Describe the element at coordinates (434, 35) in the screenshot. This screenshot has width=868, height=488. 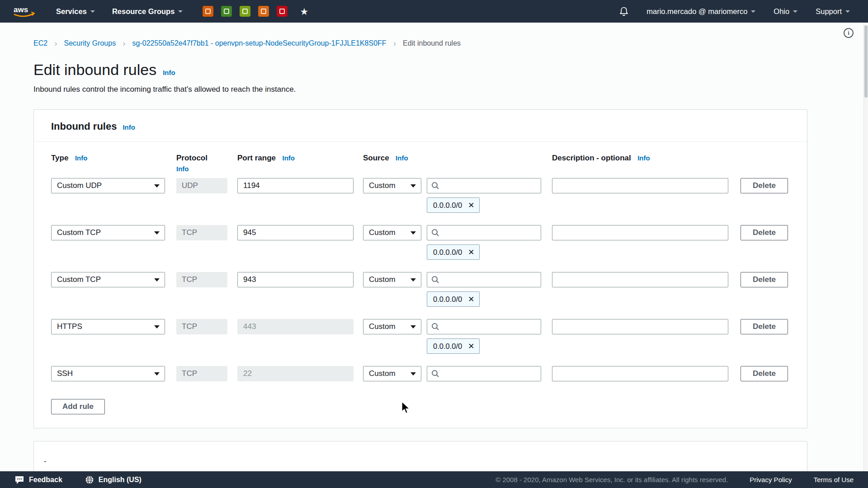
I see `breadcrumb: EC2 › Security Groups › sg-022550a52e47f…` at that location.